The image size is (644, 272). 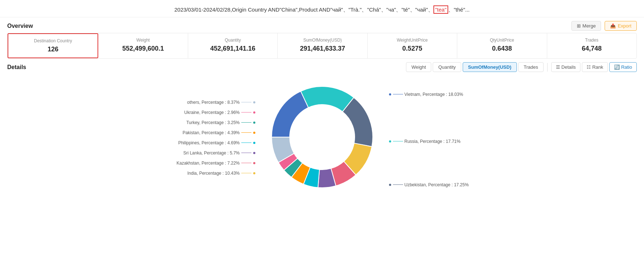 What do you see at coordinates (623, 67) in the screenshot?
I see `view-btn-ratio: 🔄 Ratio` at bounding box center [623, 67].